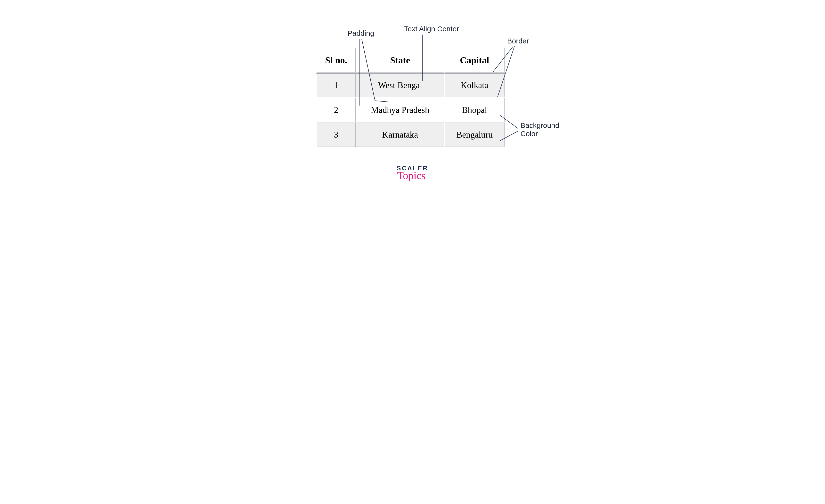 This screenshot has height=504, width=825. What do you see at coordinates (410, 110) in the screenshot?
I see `table-row: 2 Madhya Pradesh Bhopal` at bounding box center [410, 110].